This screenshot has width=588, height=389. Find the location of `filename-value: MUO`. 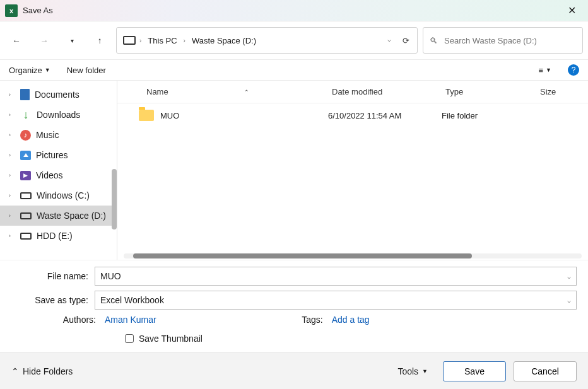

filename-value: MUO is located at coordinates (111, 276).